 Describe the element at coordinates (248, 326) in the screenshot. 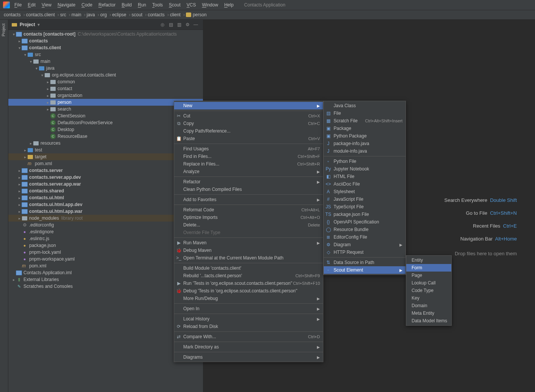

I see `context-menu-item: ⟳Reload from Disk` at that location.